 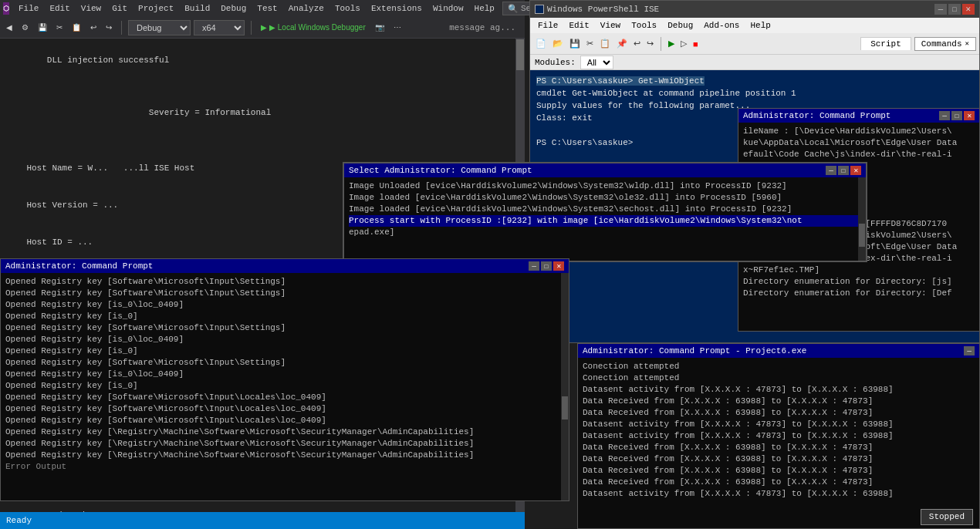 What do you see at coordinates (779, 460) in the screenshot?
I see `cmd-br-line-9: Data Received from [X.X.X.X : 63988] to …` at bounding box center [779, 460].